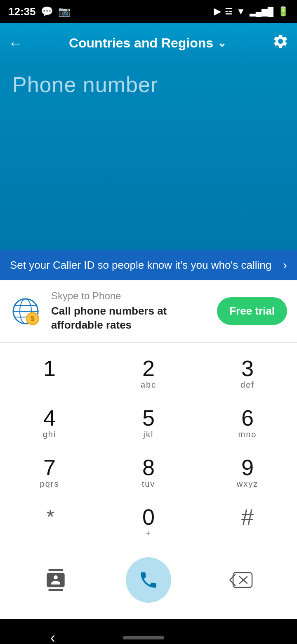  I want to click on nav-back-button: ‹, so click(53, 637).